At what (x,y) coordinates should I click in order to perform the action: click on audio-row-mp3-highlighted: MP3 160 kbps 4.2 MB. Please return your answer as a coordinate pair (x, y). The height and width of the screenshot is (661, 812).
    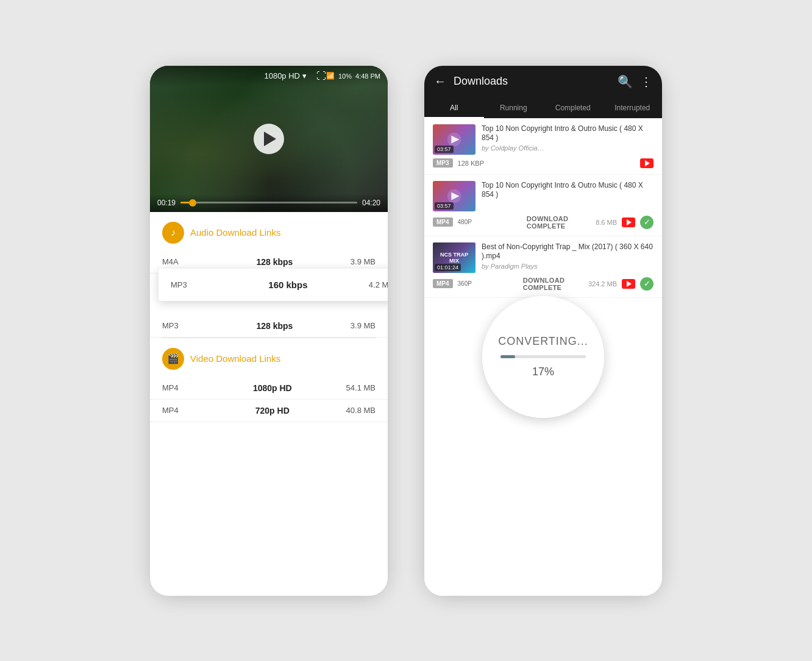
    Looking at the image, I should click on (273, 285).